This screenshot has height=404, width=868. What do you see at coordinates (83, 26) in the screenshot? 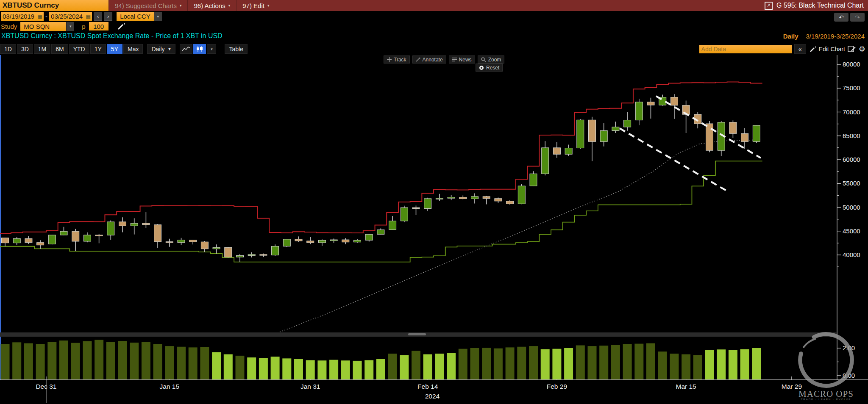
I see `param-label: p` at bounding box center [83, 26].